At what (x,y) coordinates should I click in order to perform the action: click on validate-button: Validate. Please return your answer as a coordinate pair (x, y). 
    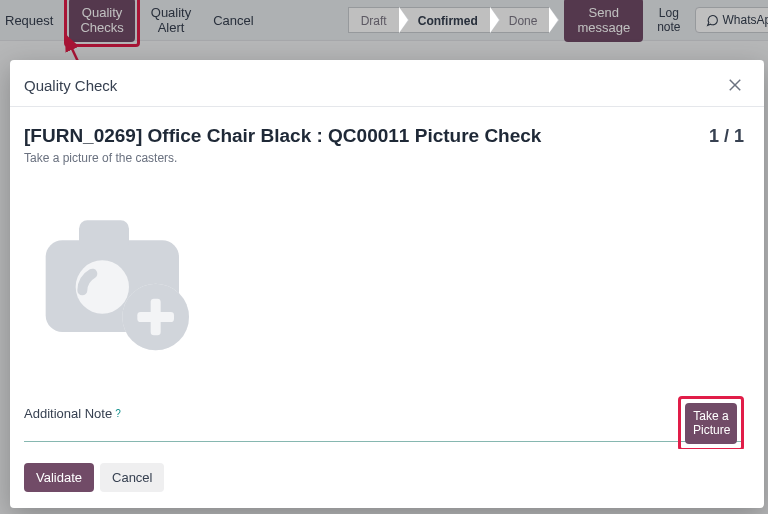
    Looking at the image, I should click on (59, 478).